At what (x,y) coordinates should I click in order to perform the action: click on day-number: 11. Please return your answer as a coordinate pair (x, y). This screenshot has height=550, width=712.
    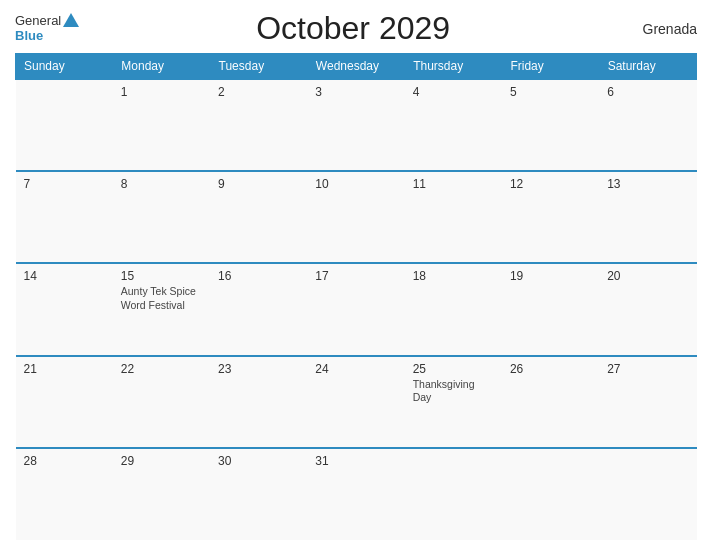
    Looking at the image, I should click on (454, 184).